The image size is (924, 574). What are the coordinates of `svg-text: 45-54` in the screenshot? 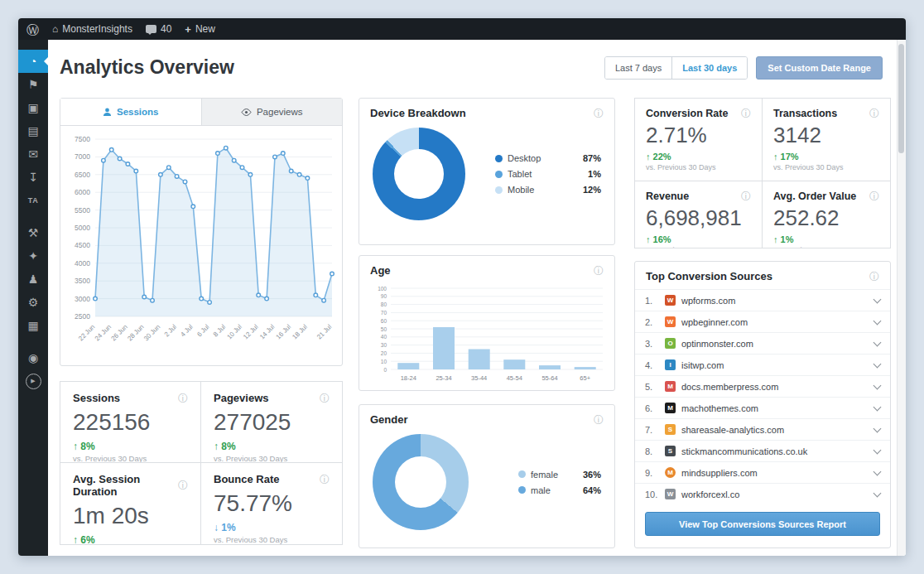 It's located at (515, 378).